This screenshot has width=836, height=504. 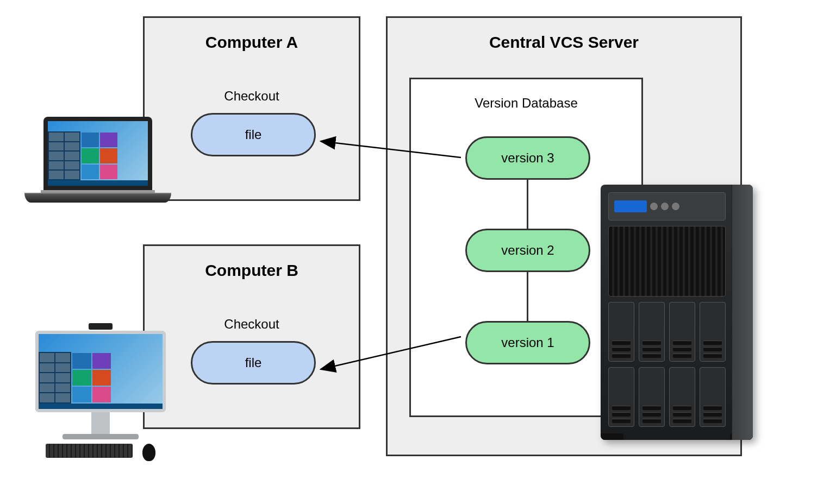 I want to click on computer-b-file-pill: file, so click(x=253, y=363).